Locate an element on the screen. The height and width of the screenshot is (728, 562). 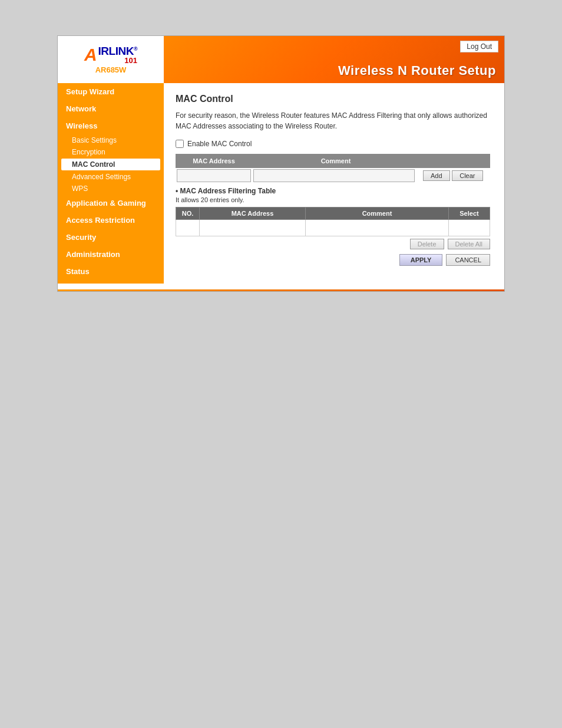
sidebar-sub-mac-control: MAC Control is located at coordinates (111, 164).